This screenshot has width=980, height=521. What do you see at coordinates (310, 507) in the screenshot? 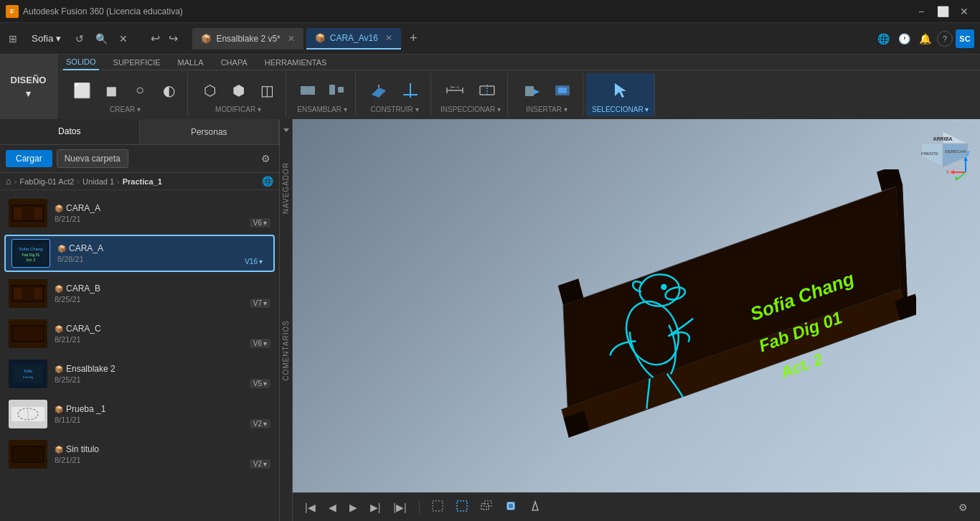
I see `playback-start-button: |◀` at bounding box center [310, 507].